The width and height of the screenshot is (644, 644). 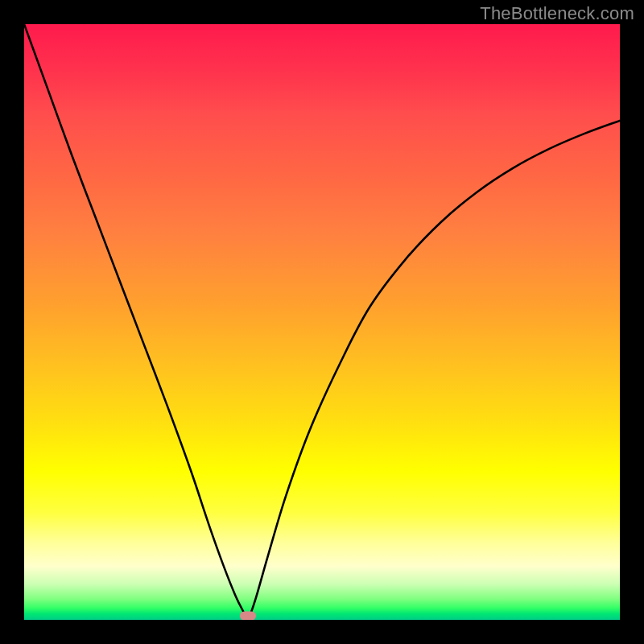 I want to click on optimal-point-marker, so click(x=248, y=615).